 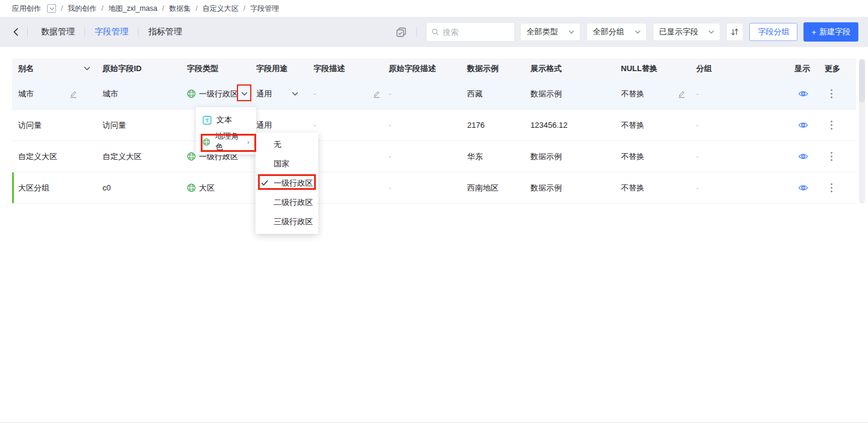 I want to click on type-filter-value: 全部类型, so click(x=542, y=32).